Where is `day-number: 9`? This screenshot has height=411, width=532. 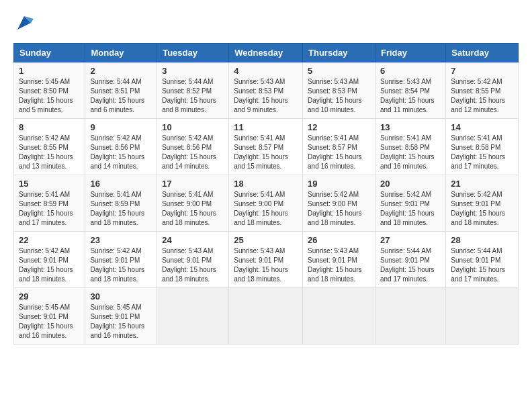 day-number: 9 is located at coordinates (121, 128).